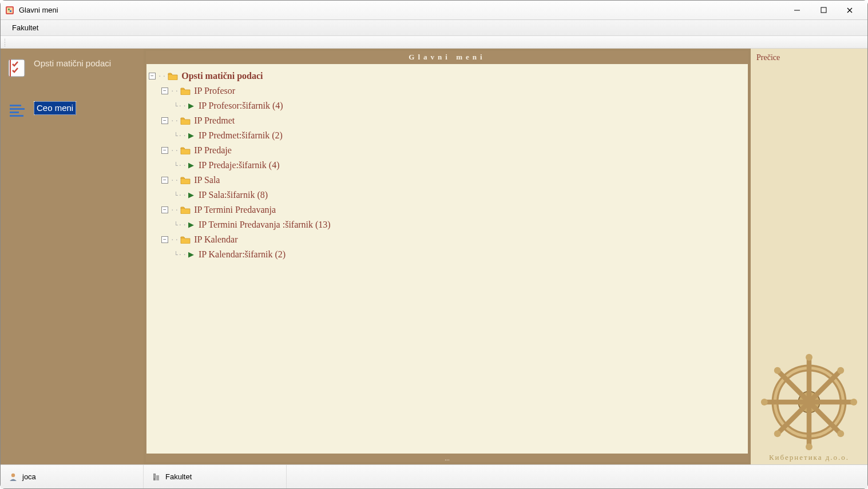 Image resolution: width=868 pixels, height=489 pixels. Describe the element at coordinates (447, 106) in the screenshot. I see `tree-leaf: └··▶IP Profesor:šifarnik (4)` at that location.